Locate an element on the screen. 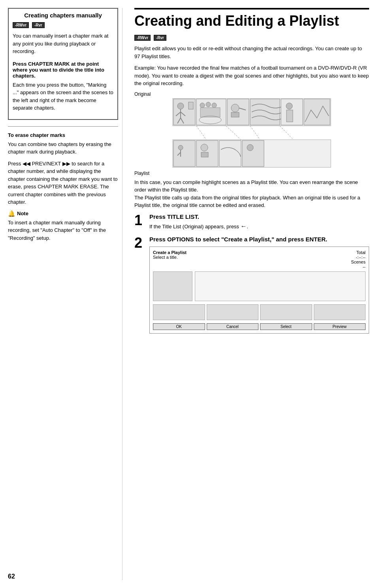 The height and width of the screenshot is (588, 377). step1-body-text: If the Title List (Original) appears, pr… is located at coordinates (194, 226).